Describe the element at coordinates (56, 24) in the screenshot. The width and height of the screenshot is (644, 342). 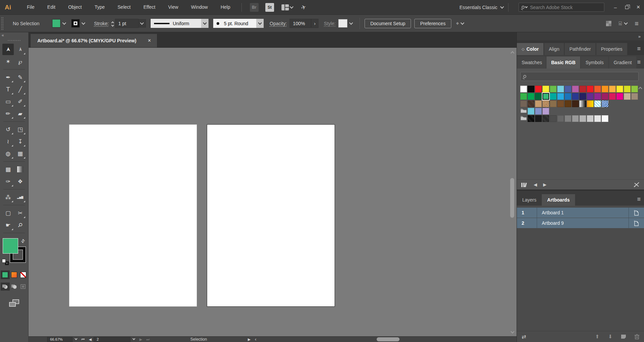
I see `fill-color-swatch` at that location.